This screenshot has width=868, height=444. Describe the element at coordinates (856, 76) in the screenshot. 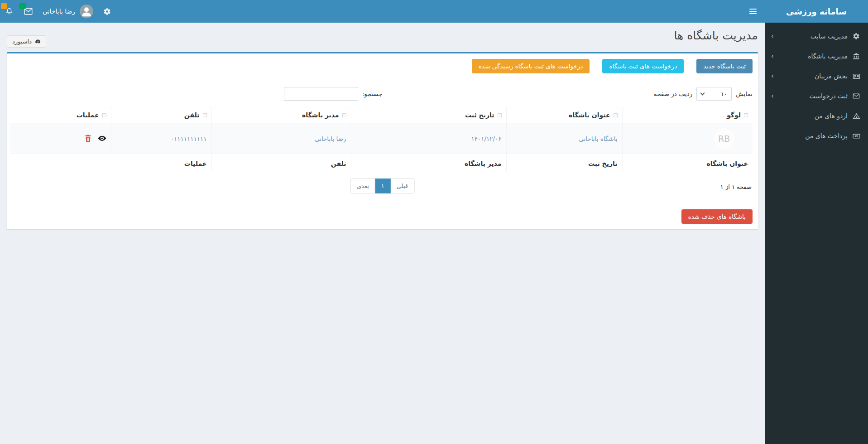

I see `id-card-icon` at that location.